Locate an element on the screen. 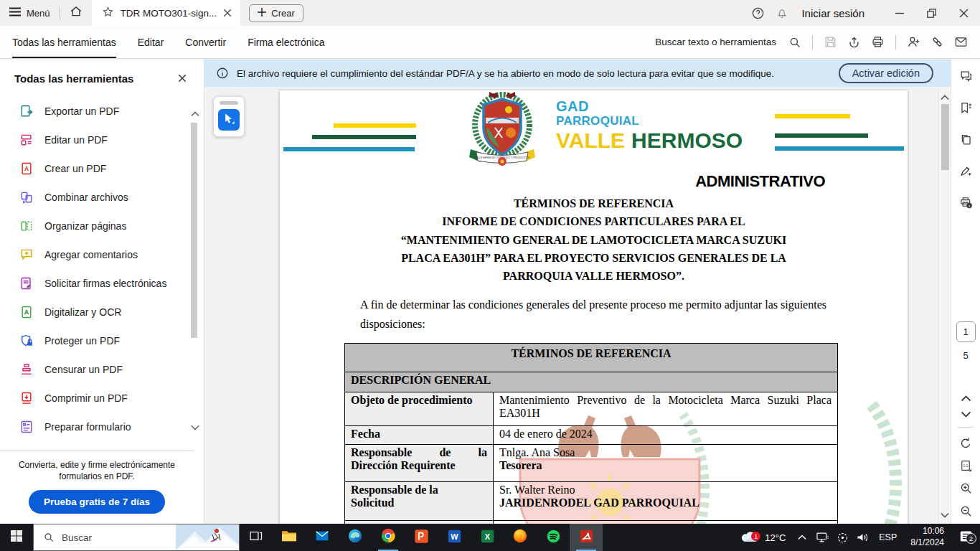 The image size is (980, 551). taskbar-app-excel-icon: X is located at coordinates (487, 537).